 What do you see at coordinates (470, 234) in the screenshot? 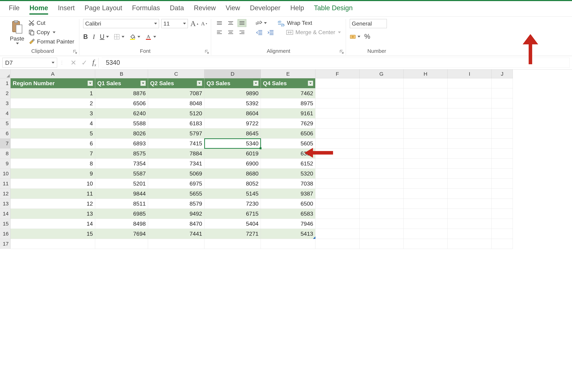
I see `cell-I16` at bounding box center [470, 234].